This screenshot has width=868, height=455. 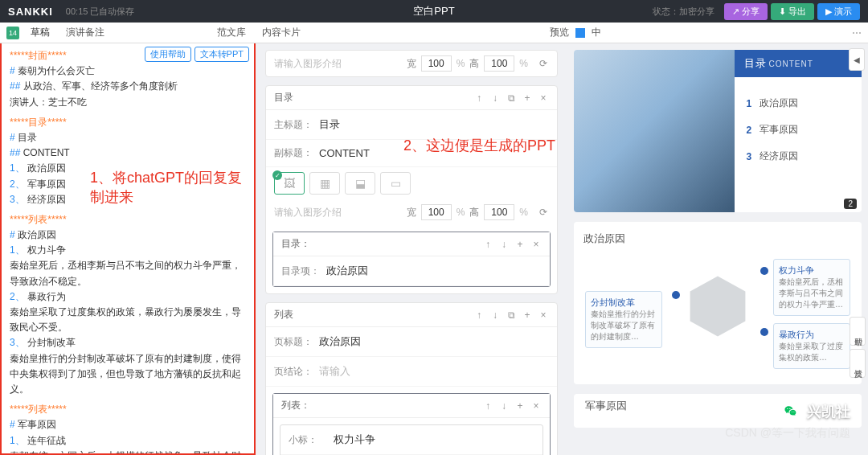 What do you see at coordinates (654, 131) in the screenshot?
I see `slide-image` at bounding box center [654, 131].